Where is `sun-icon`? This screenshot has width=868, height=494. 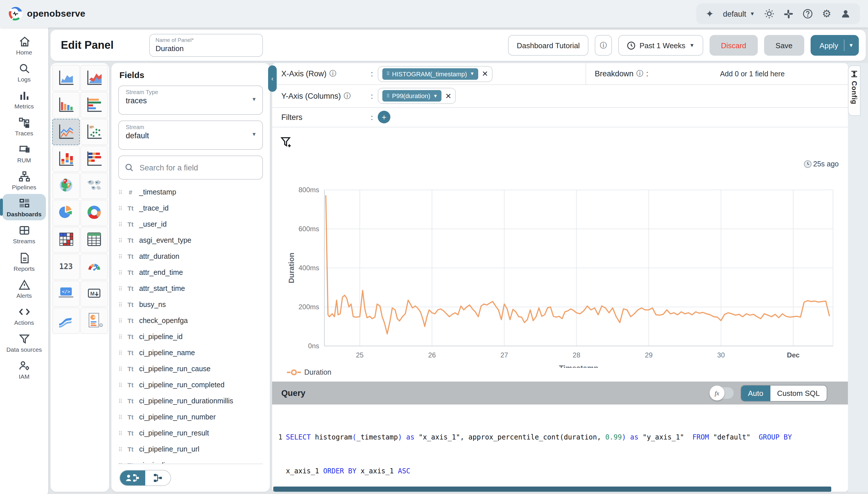
sun-icon is located at coordinates (769, 14).